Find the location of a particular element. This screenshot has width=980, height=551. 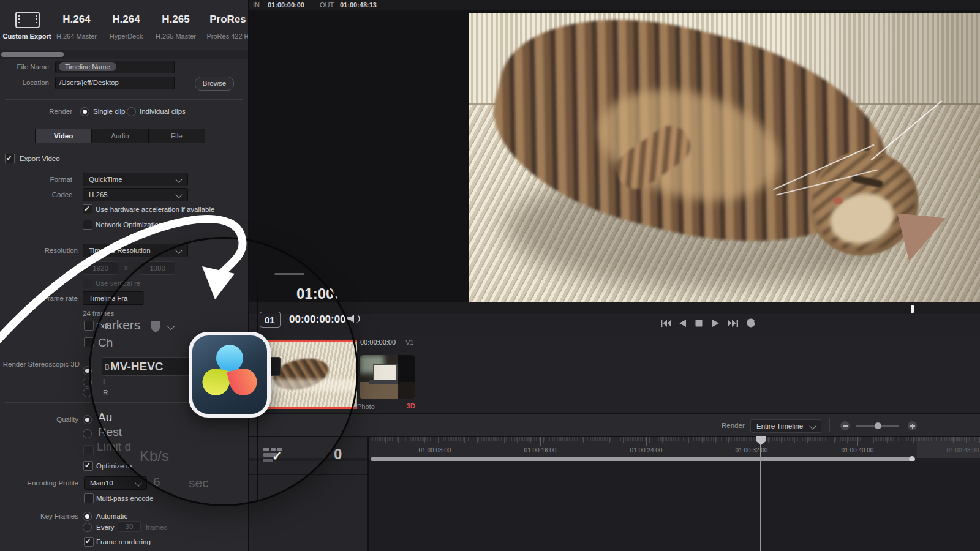

file-name-input: Timeline Name is located at coordinates (115, 67).